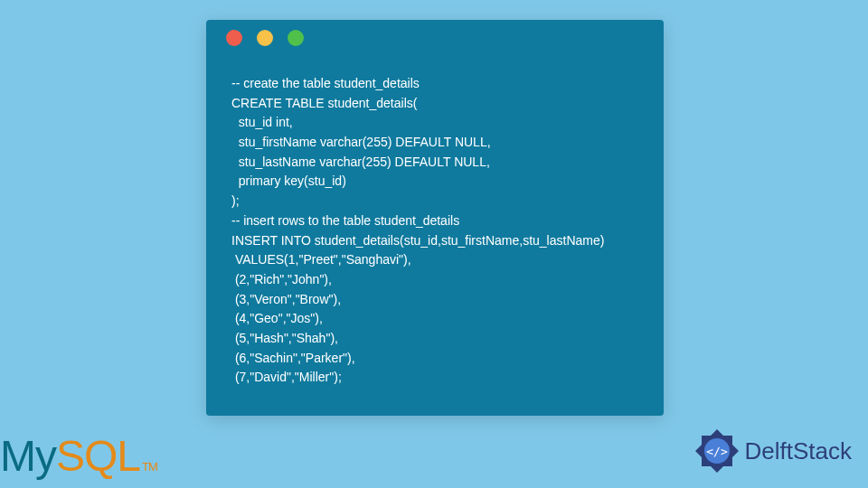 The height and width of the screenshot is (488, 868). I want to click on close-icon, so click(234, 38).